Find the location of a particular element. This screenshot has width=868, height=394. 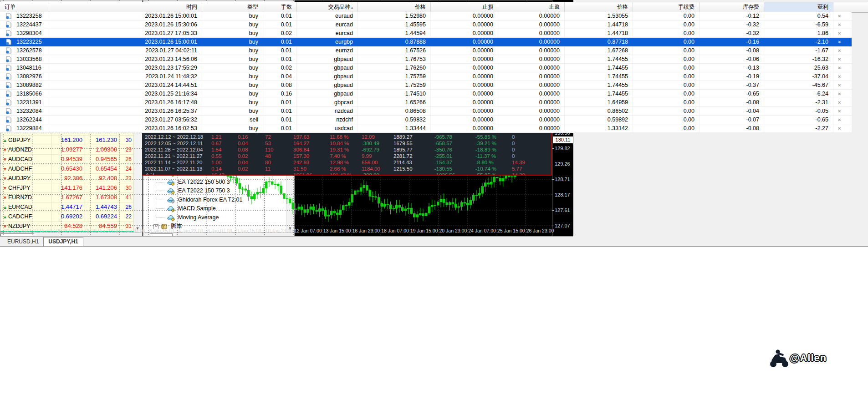

stats-cell: 53 is located at coordinates (268, 143).